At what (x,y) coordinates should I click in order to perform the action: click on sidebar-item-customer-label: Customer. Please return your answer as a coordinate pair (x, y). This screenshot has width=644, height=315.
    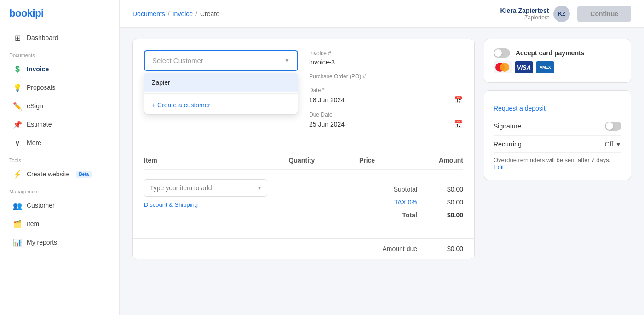
    Looking at the image, I should click on (40, 205).